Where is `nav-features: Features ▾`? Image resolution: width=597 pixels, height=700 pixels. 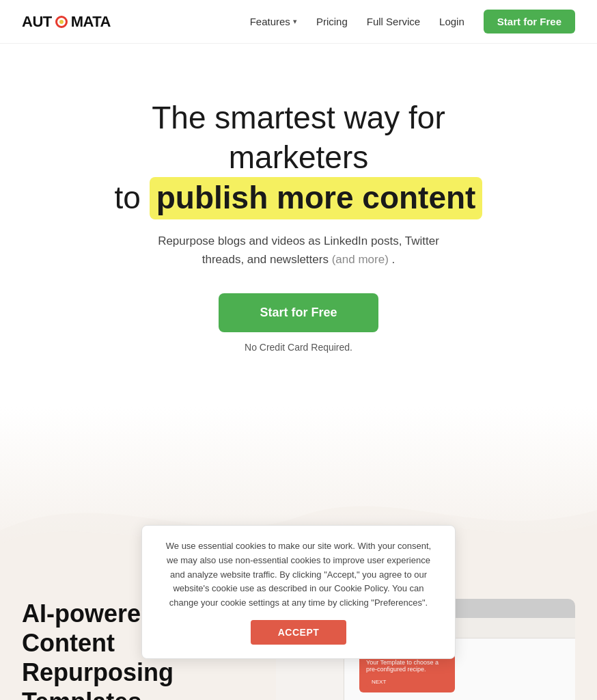
nav-features: Features ▾ is located at coordinates (273, 22).